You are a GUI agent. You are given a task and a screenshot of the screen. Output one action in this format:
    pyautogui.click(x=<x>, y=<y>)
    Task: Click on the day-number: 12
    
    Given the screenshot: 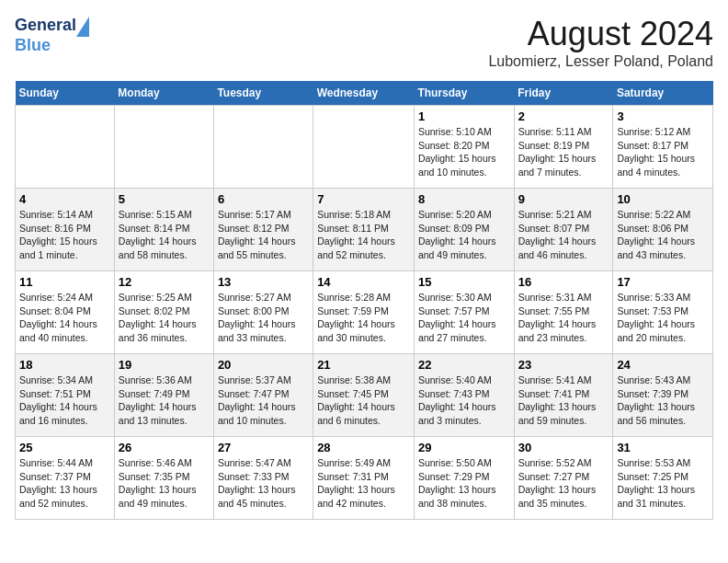 What is the action you would take?
    pyautogui.click(x=164, y=282)
    